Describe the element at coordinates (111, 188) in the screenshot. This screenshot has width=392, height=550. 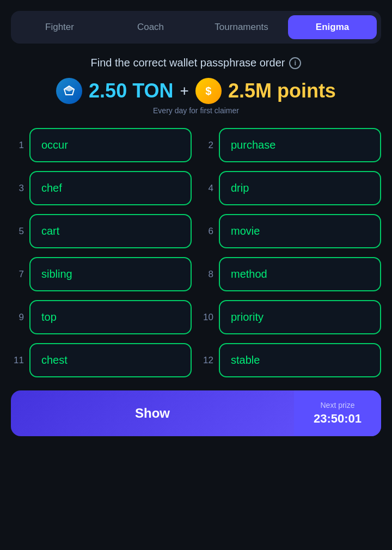
I see `word-box-3: chef` at that location.